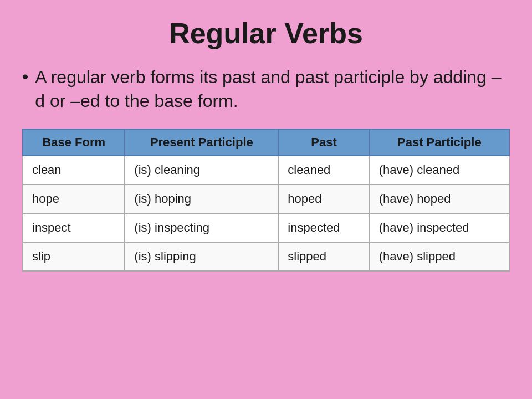 The height and width of the screenshot is (399, 532). I want to click on table-row: hope(is) hopinghoped(have) hoped, so click(266, 199).